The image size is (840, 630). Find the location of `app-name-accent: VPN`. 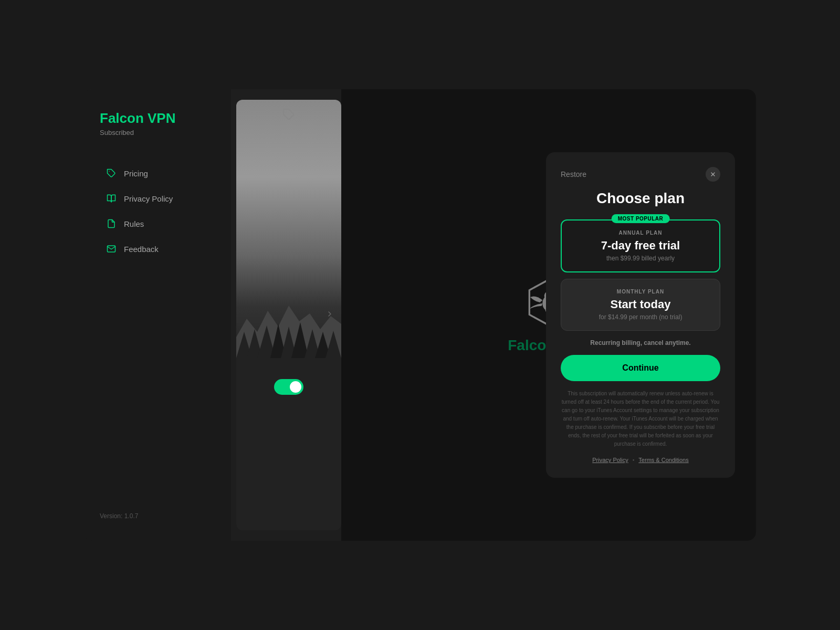

app-name-accent: VPN is located at coordinates (162, 118).